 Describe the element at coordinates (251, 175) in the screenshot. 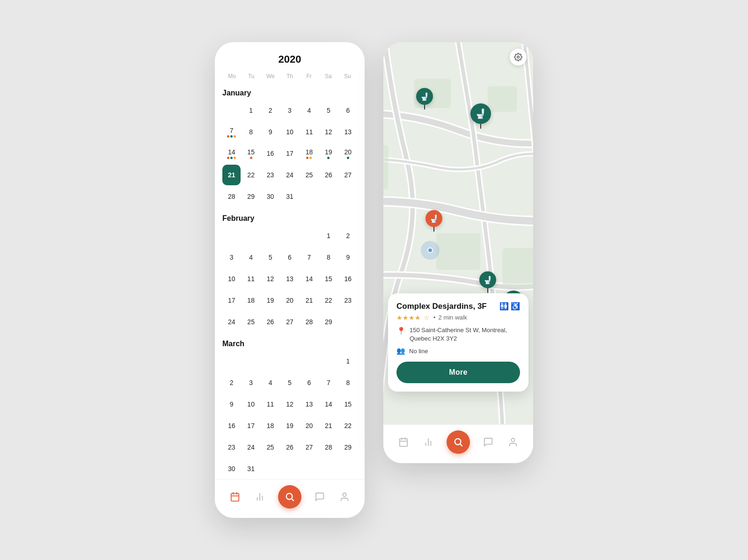

I see `cal-day-0-22: 22` at that location.